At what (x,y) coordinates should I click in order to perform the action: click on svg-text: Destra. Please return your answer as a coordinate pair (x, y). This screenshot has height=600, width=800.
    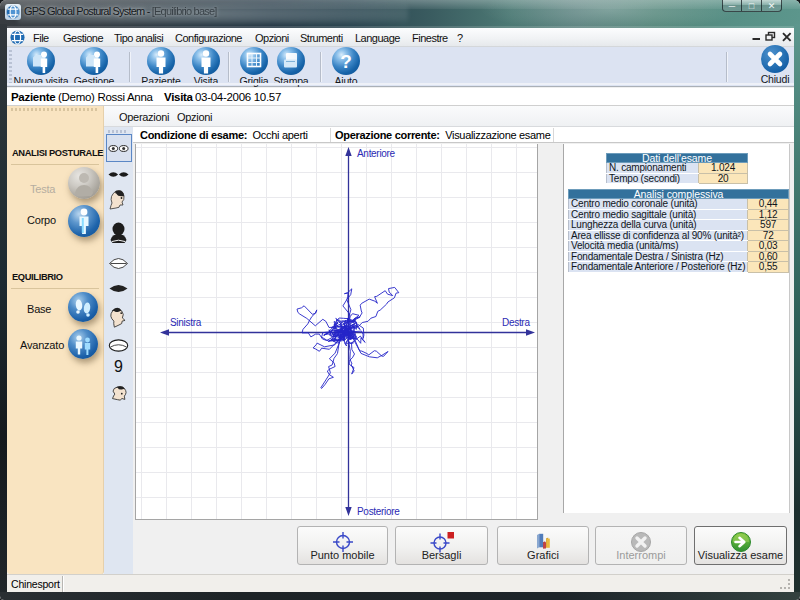
    Looking at the image, I should click on (516, 322).